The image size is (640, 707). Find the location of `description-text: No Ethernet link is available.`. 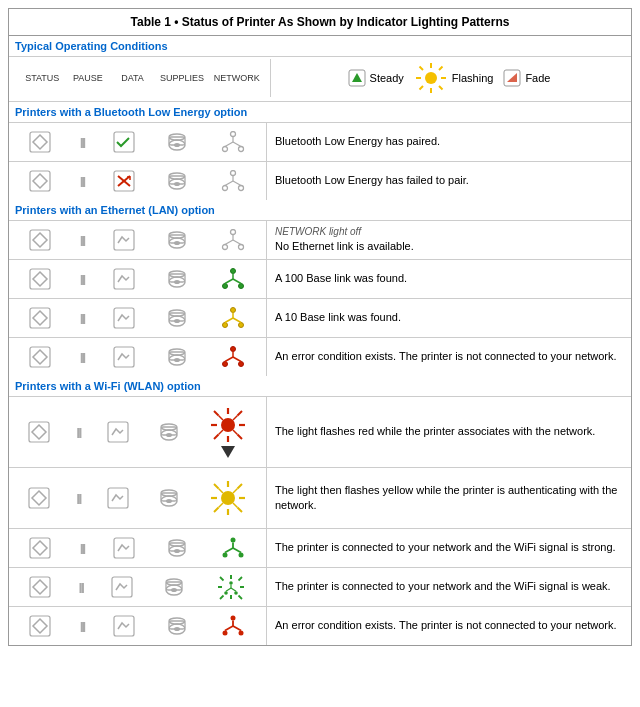

description-text: No Ethernet link is available. is located at coordinates (449, 246).